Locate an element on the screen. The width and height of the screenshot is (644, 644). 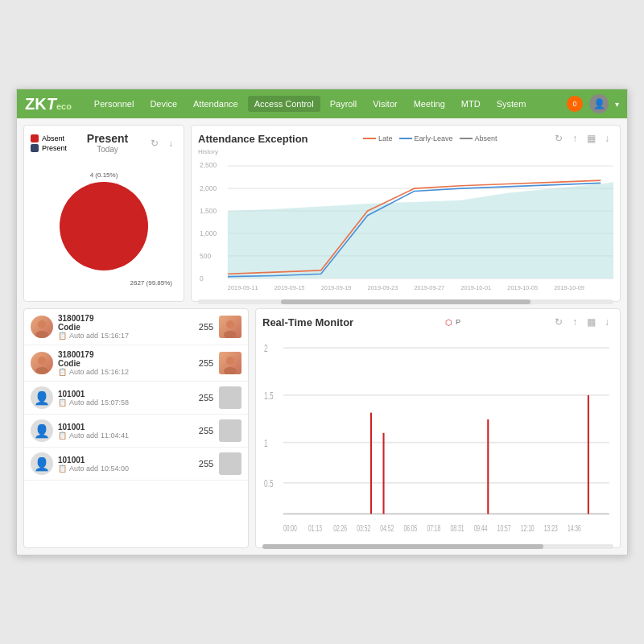
svg-text: 02:26 is located at coordinates (340, 529).